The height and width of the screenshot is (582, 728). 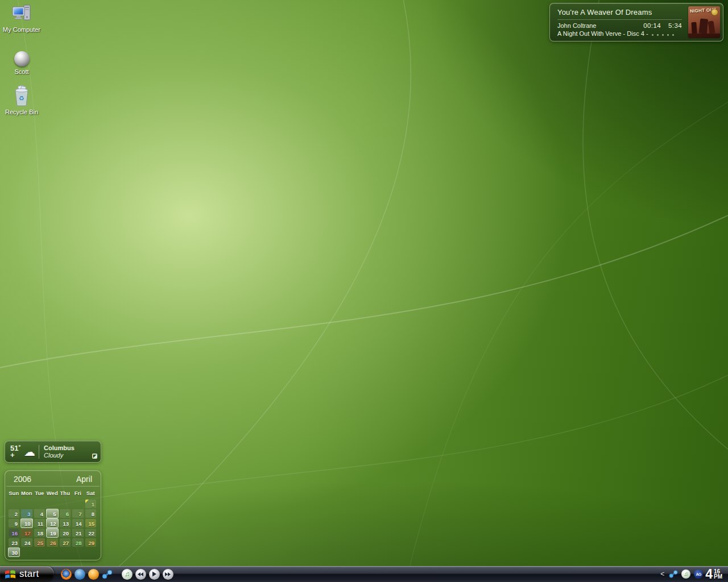 What do you see at coordinates (39, 452) in the screenshot?
I see `divider` at bounding box center [39, 452].